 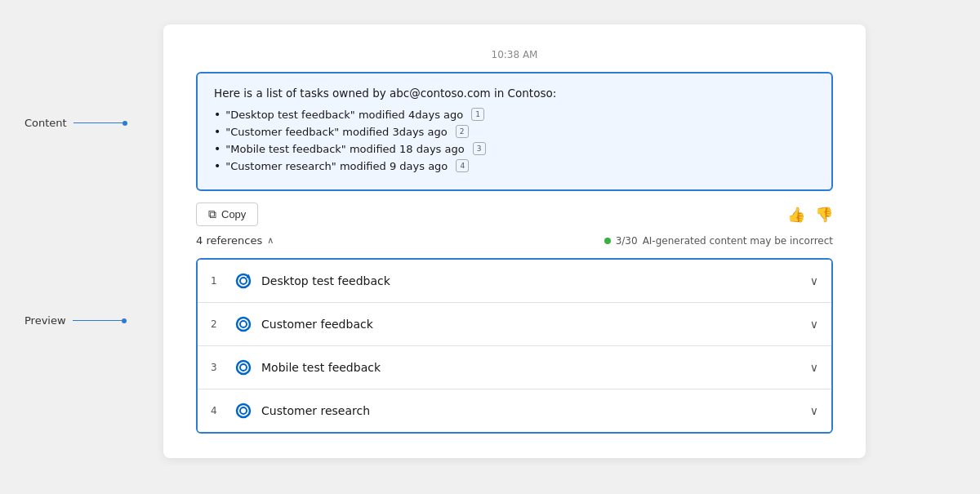 I want to click on copy-icon: ⧉, so click(x=212, y=214).